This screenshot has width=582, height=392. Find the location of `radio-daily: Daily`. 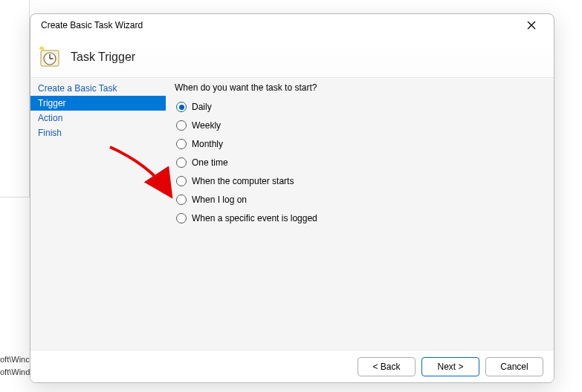

radio-daily: Daily is located at coordinates (360, 107).